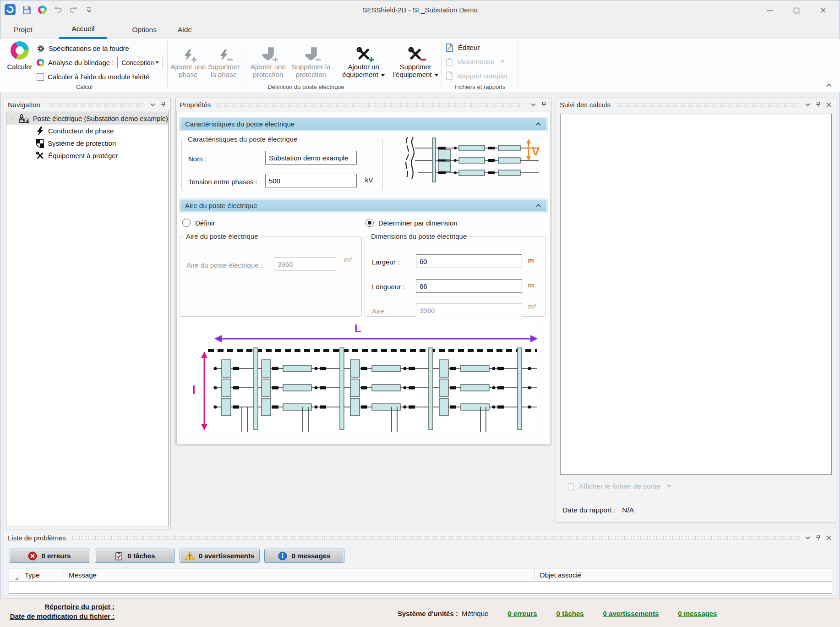  I want to click on status-messages-link: 0 messages, so click(697, 613).